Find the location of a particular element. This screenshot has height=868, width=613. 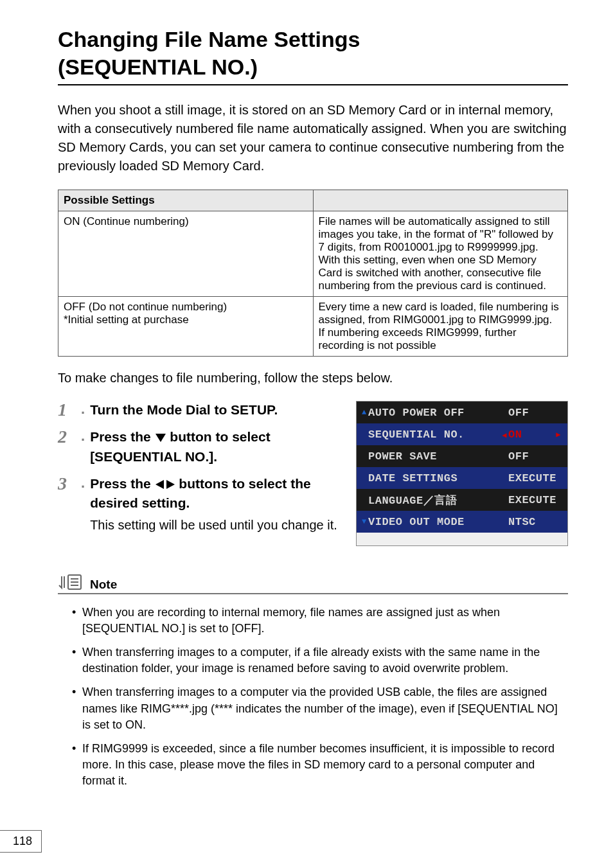

list-item: When transferring images to a computer v… is located at coordinates (320, 709).